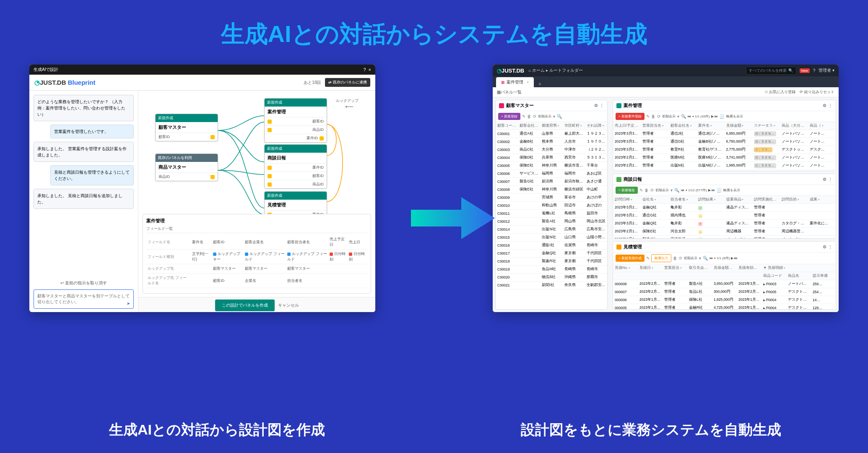 The height and width of the screenshot is (453, 868). What do you see at coordinates (725, 166) in the screenshot?
I see `table-row: 2023年2月27日管理者出版N社出版N社/ノートパソコンA/11台1,995,…` at bounding box center [725, 166].